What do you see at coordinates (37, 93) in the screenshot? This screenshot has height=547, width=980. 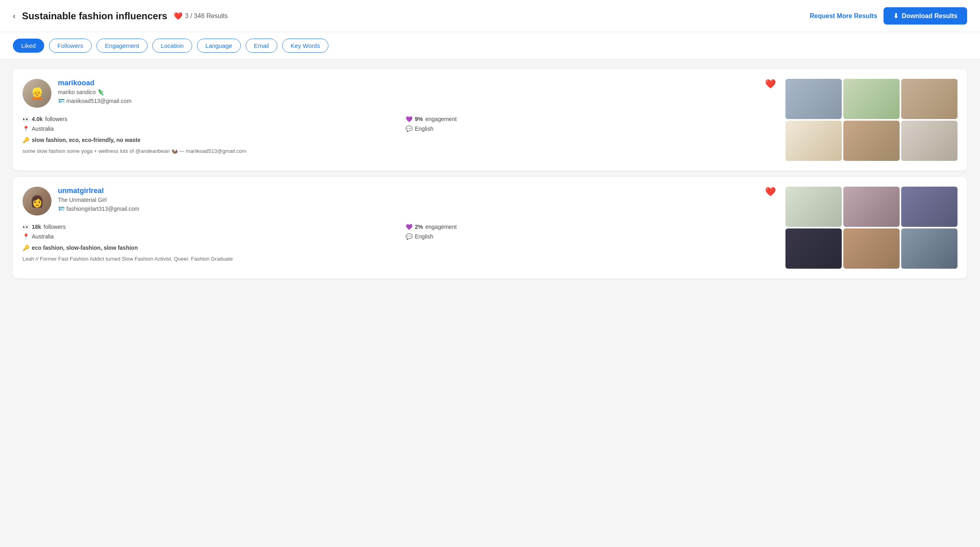 I see `avatar-1: 👱` at bounding box center [37, 93].